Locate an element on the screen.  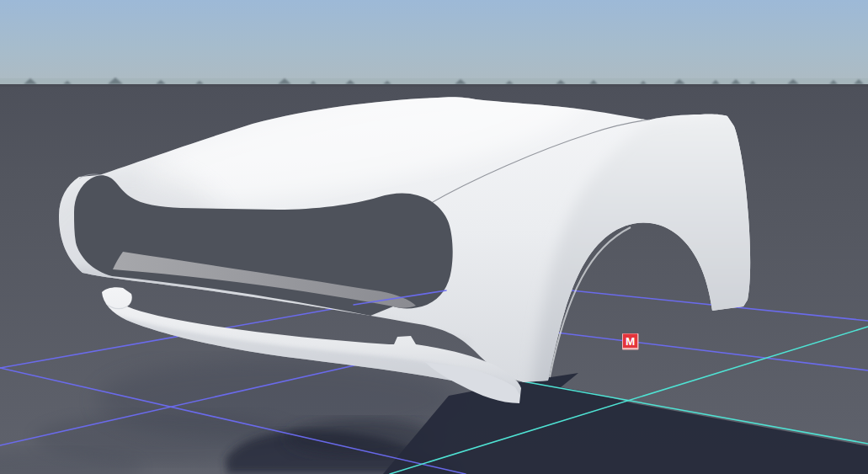
horizon-line is located at coordinates (434, 86).